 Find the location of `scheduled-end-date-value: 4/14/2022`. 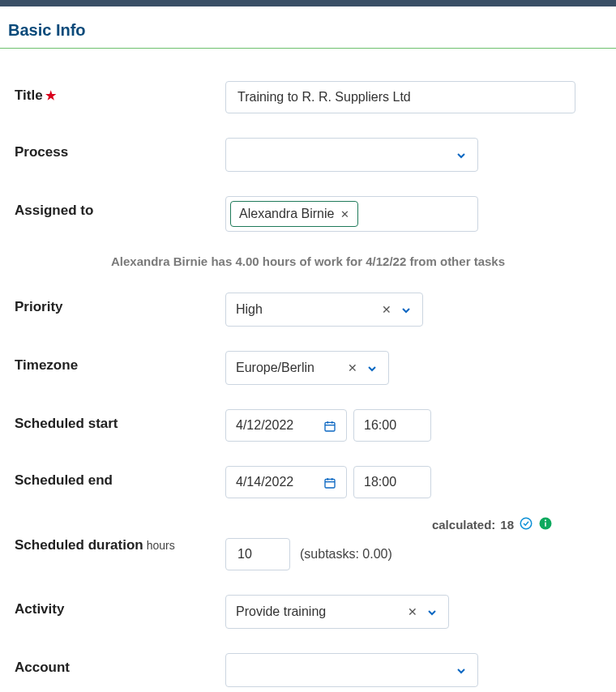

scheduled-end-date-value: 4/14/2022 is located at coordinates (264, 482).